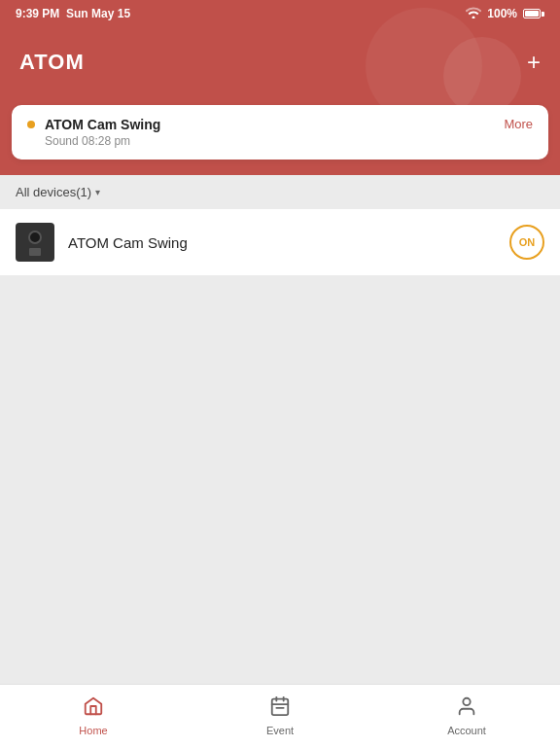 Image resolution: width=560 pixels, height=747 pixels. Describe the element at coordinates (280, 708) in the screenshot. I see `event-icon` at that location.